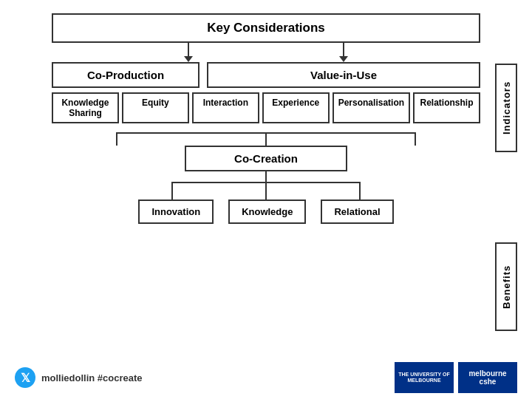 This screenshot has width=532, height=399. I want to click on cocreation-box: Co-Creation, so click(266, 158).